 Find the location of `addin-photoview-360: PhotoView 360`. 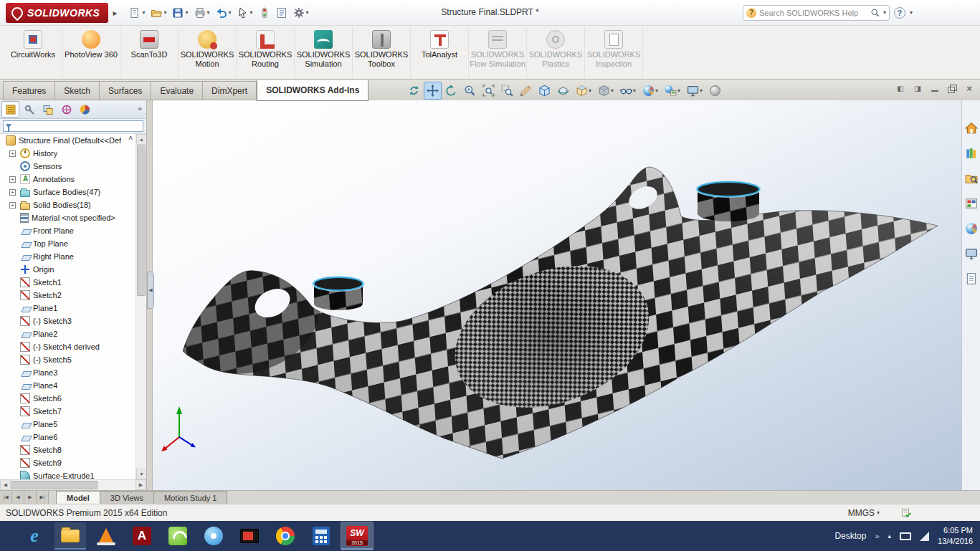

addin-photoview-360: PhotoView 360 is located at coordinates (92, 53).